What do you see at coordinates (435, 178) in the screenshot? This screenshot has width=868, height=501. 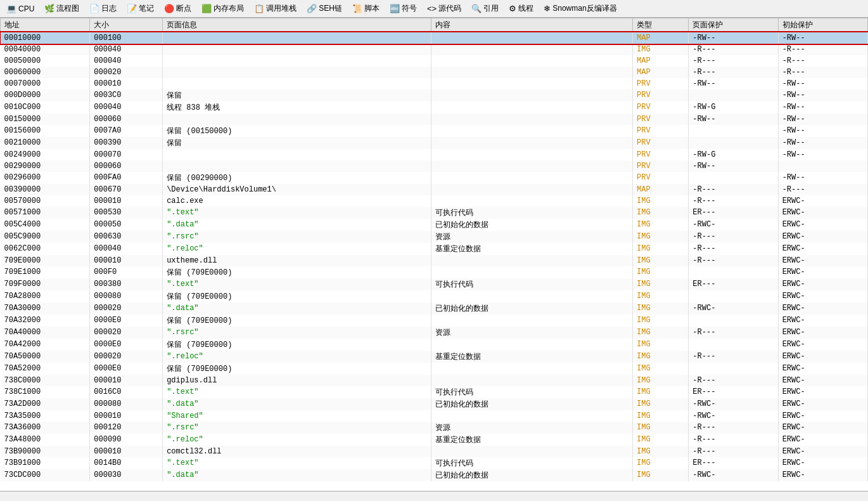 I see `table-row: 00296000000FA0保留 (00290000)PRV-RW--` at bounding box center [435, 178].